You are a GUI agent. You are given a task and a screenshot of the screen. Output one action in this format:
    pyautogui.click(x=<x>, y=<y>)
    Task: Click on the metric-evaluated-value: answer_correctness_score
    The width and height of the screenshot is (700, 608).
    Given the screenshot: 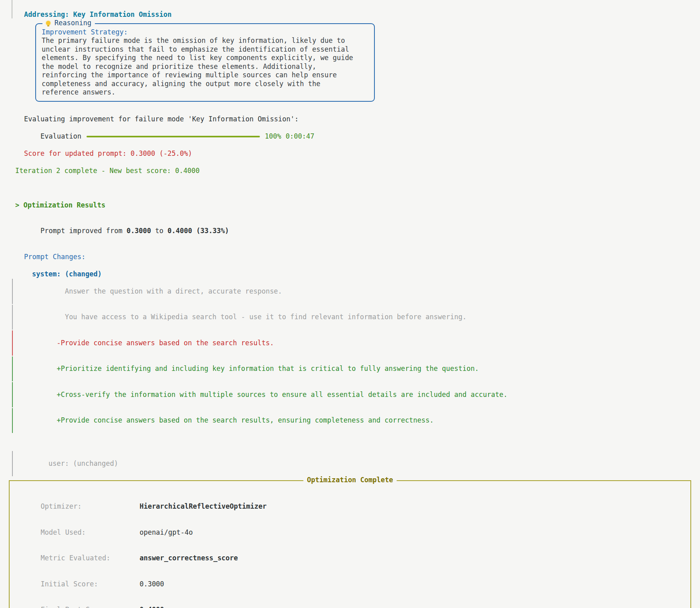 What is the action you would take?
    pyautogui.click(x=189, y=558)
    